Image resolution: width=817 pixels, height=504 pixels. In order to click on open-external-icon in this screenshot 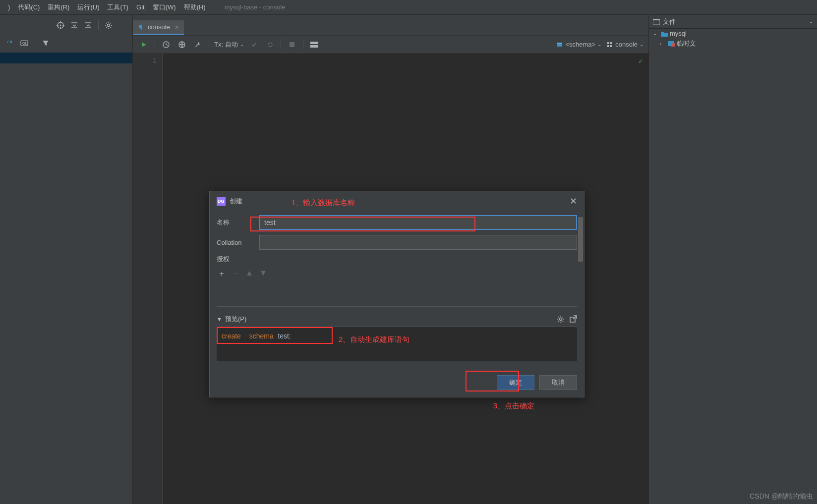, I will do `click(573, 319)`.